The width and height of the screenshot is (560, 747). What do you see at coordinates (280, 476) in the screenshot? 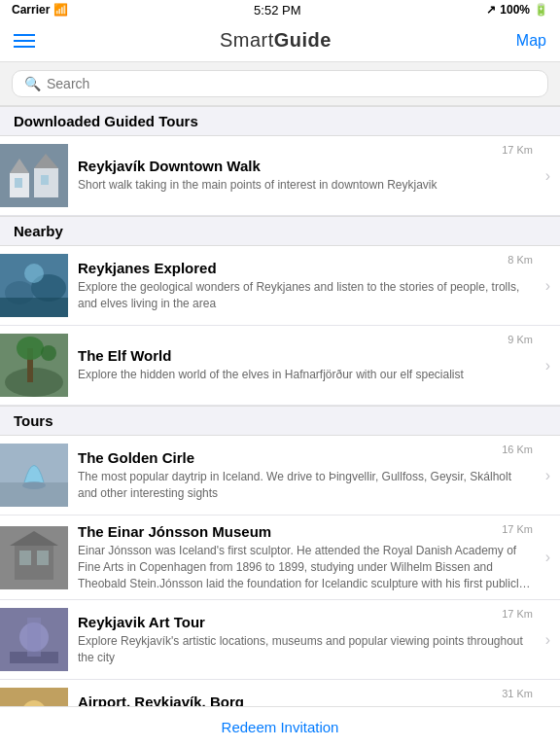
I see `tour-item-golden-circle: The Golden Cirle The most popular daytri…` at bounding box center [280, 476].